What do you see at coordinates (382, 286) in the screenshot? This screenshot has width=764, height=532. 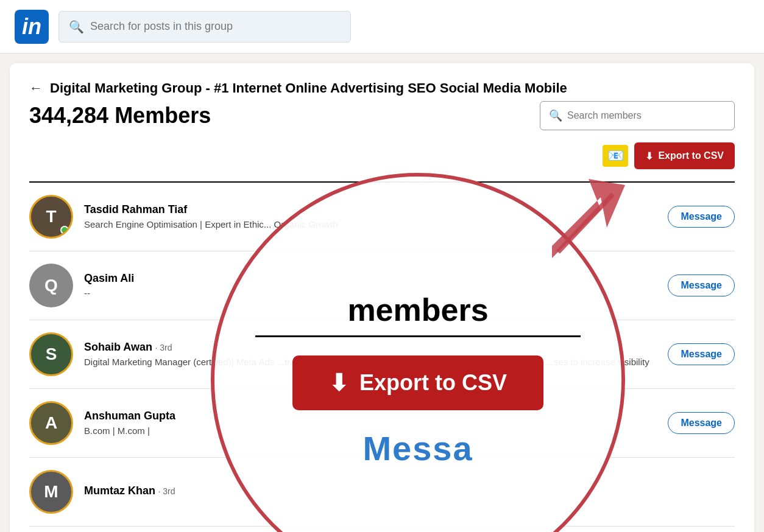 I see `table-row: Q Qasim Ali -- Message` at bounding box center [382, 286].